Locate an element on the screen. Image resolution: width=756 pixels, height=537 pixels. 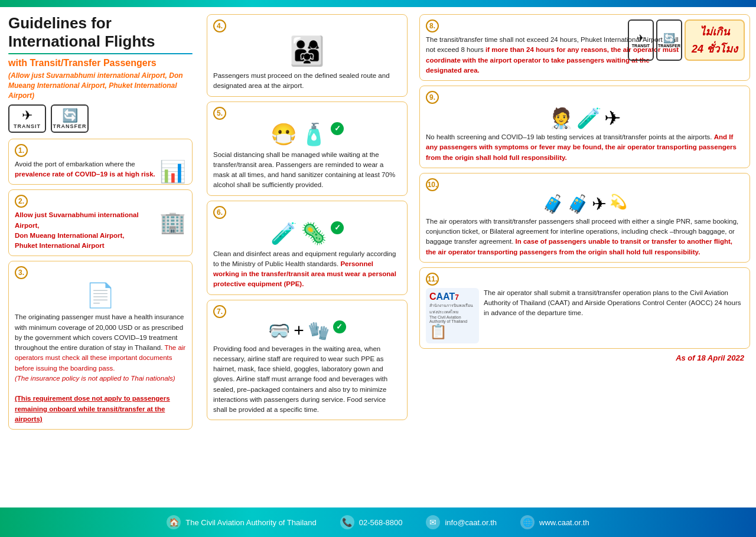
item-card-10: 10. 🧳 🧳 ✈ 💫 The air operators with trans… is located at coordinates (585, 218).